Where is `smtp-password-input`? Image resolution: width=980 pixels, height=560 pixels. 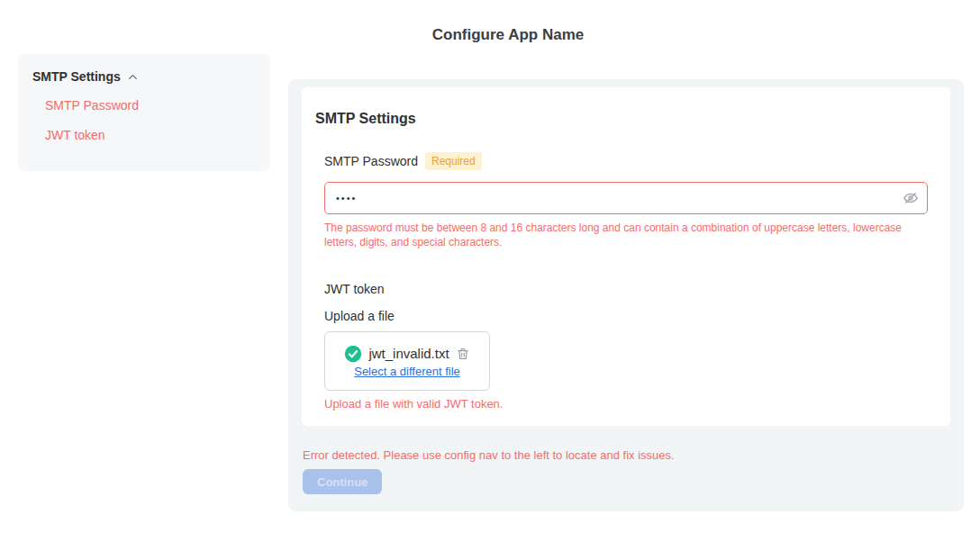 smtp-password-input is located at coordinates (626, 198).